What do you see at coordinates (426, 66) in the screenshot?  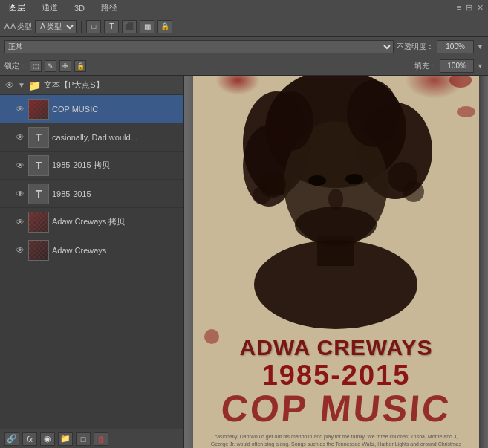 I see `fill-label: 填充：` at bounding box center [426, 66].